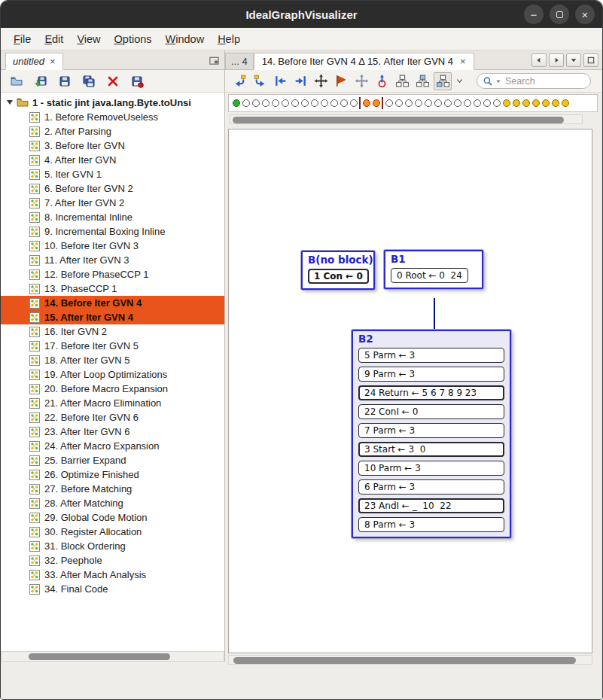 This screenshot has width=603, height=700. I want to click on tree-item: 28. After Matching, so click(113, 503).